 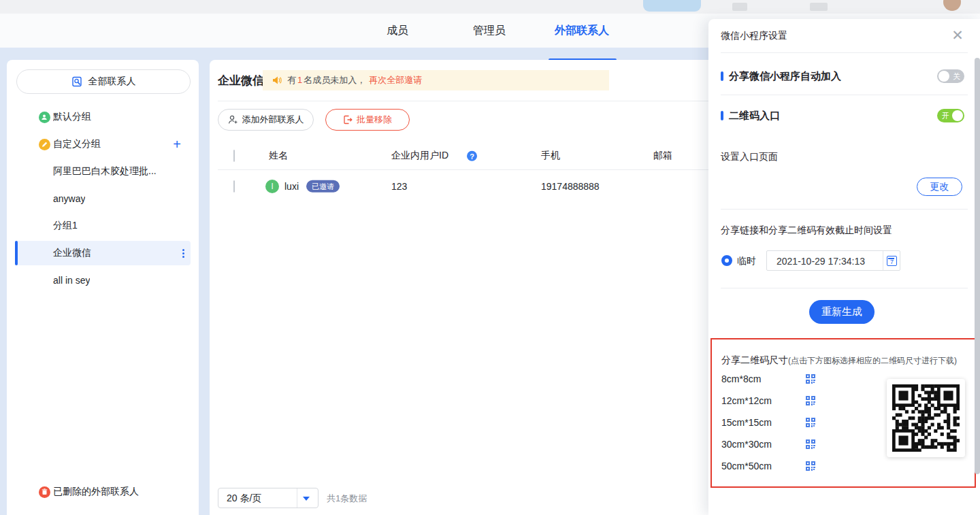 What do you see at coordinates (274, 120) in the screenshot?
I see `add-external-contact-label: 添加外部联系人` at bounding box center [274, 120].